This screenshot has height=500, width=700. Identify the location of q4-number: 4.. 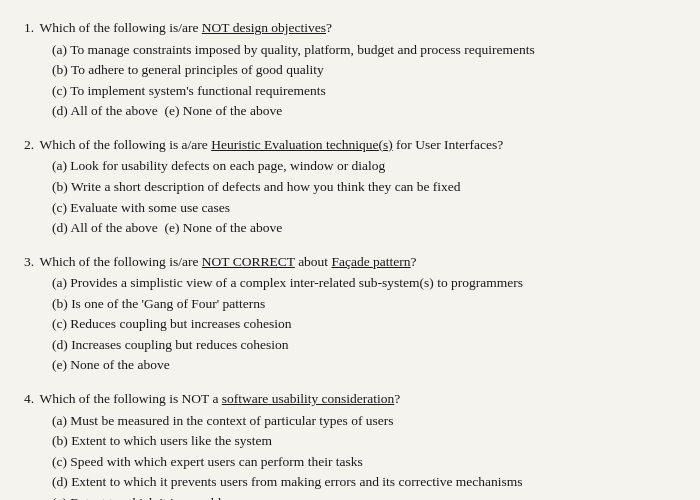
(29, 399).